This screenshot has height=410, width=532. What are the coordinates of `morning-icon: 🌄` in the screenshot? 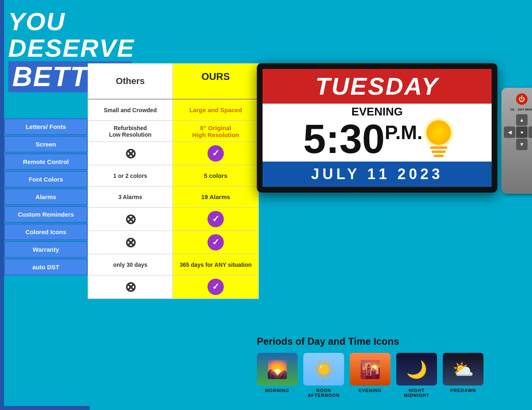 It's located at (277, 369).